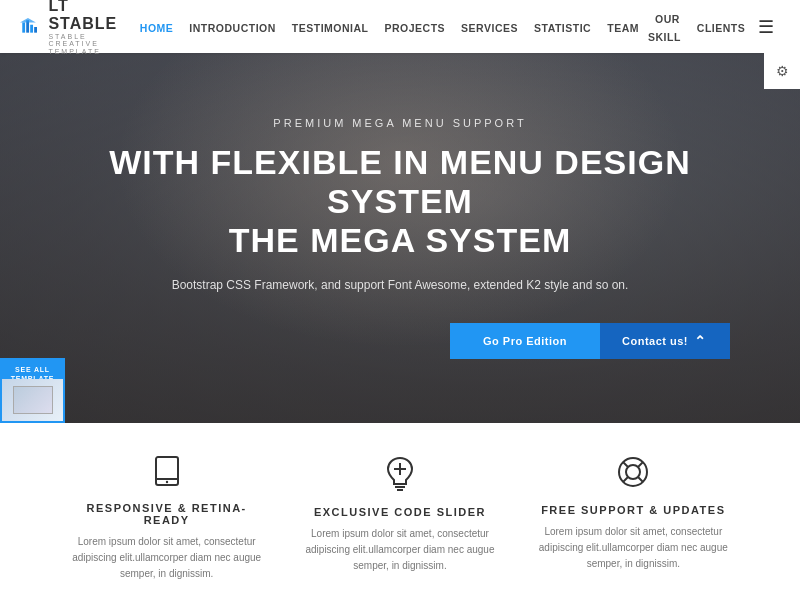 Image resolution: width=800 pixels, height=600 pixels. What do you see at coordinates (400, 341) in the screenshot?
I see `hero-buttons: Go Pro Edition Contact us! ⌃` at bounding box center [400, 341].